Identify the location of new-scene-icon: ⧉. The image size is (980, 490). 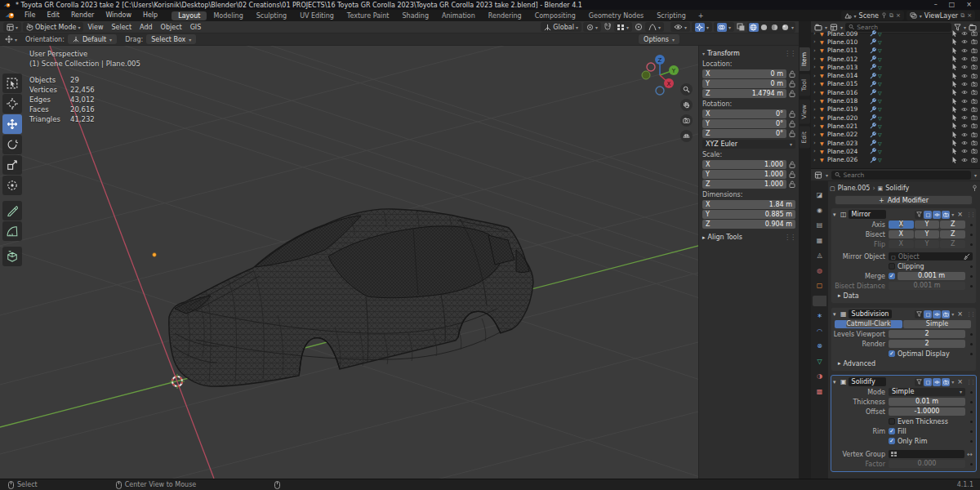
(892, 16).